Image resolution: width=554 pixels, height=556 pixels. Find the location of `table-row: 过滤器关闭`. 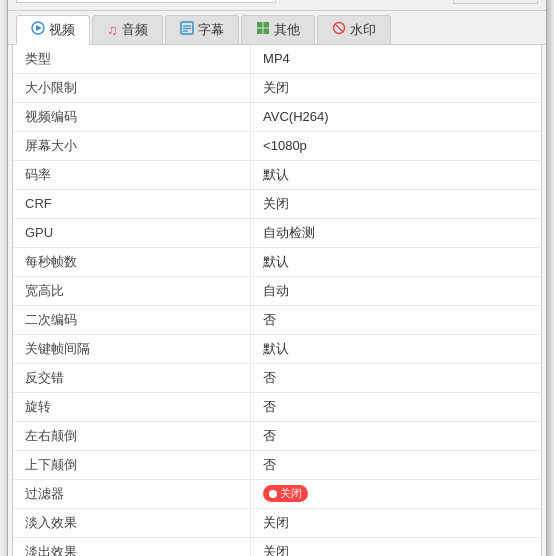

table-row: 过滤器关闭 is located at coordinates (277, 494).